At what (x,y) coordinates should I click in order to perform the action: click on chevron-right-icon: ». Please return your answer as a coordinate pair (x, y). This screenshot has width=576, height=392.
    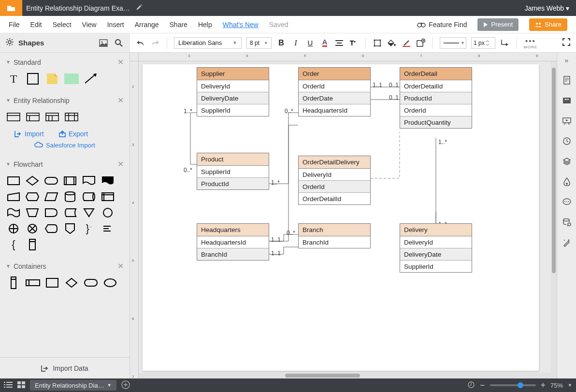
    Looking at the image, I should click on (567, 60).